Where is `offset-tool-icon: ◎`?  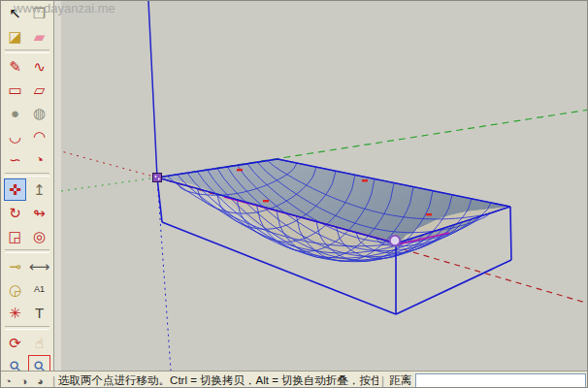 offset-tool-icon: ◎ is located at coordinates (39, 237).